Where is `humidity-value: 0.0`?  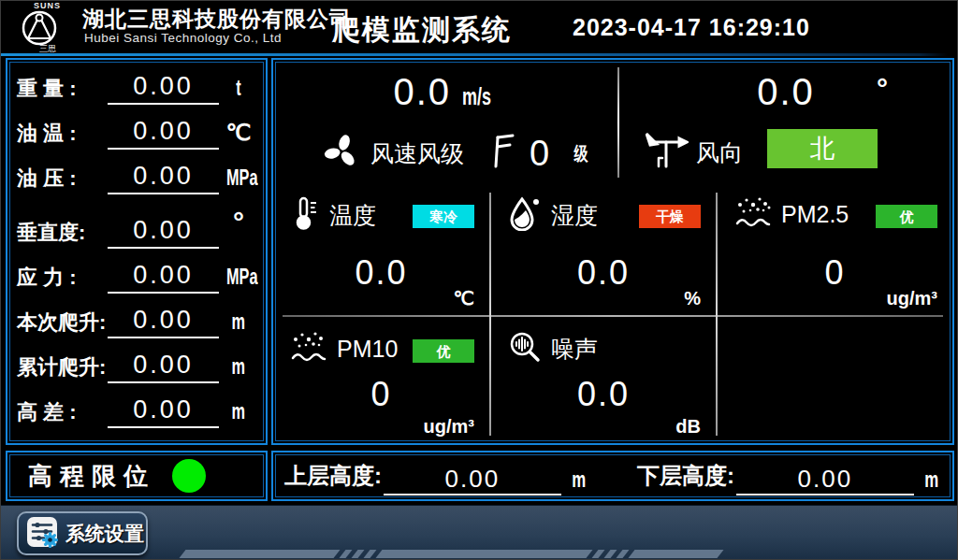 humidity-value: 0.0 is located at coordinates (603, 273).